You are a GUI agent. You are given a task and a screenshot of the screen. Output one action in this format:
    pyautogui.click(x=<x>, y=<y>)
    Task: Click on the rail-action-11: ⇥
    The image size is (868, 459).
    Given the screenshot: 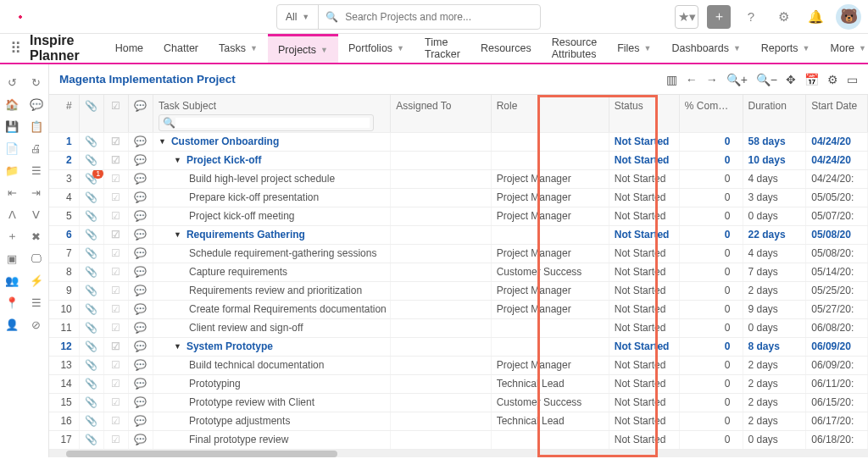 What is the action you would take?
    pyautogui.click(x=37, y=192)
    